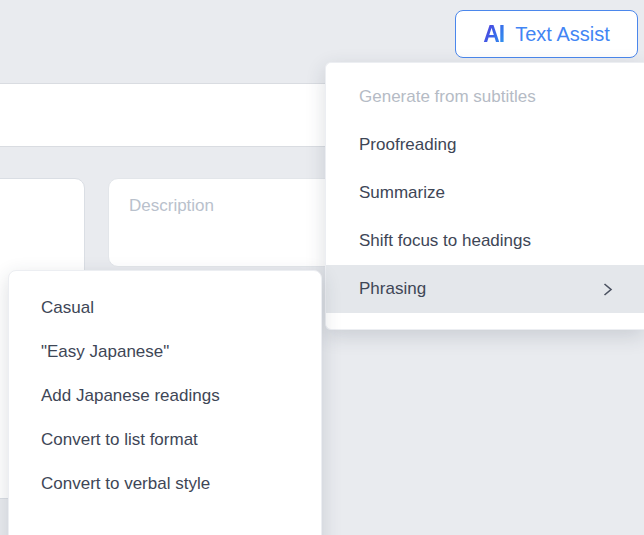  Describe the element at coordinates (105, 352) in the screenshot. I see `submenu-item-label: "Easy Japanese"` at that location.